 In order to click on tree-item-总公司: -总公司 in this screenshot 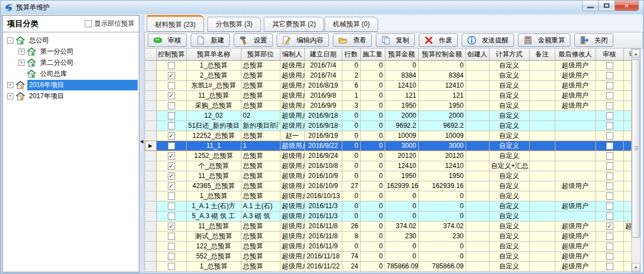, I will do `click(71, 40)`.